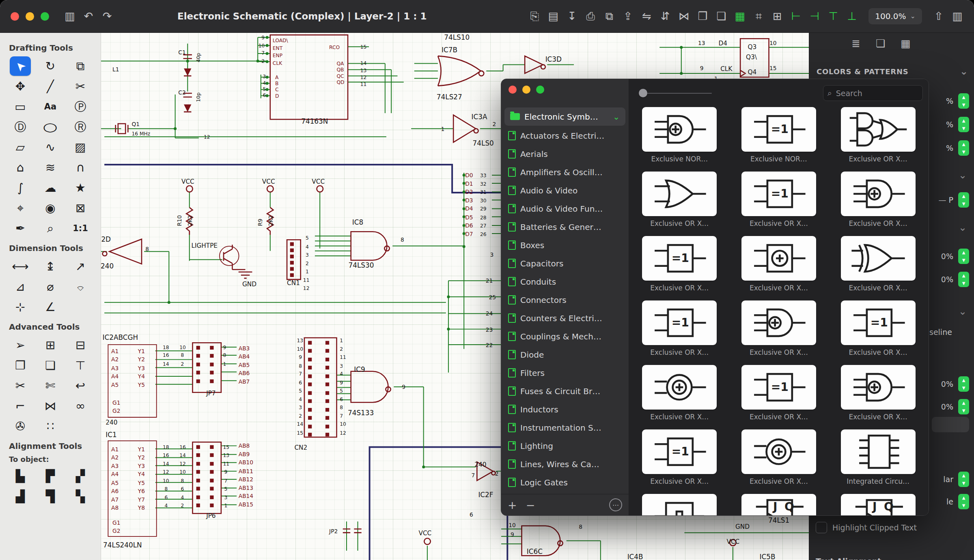  I want to click on magnifier-tool: ⌕, so click(50, 228).